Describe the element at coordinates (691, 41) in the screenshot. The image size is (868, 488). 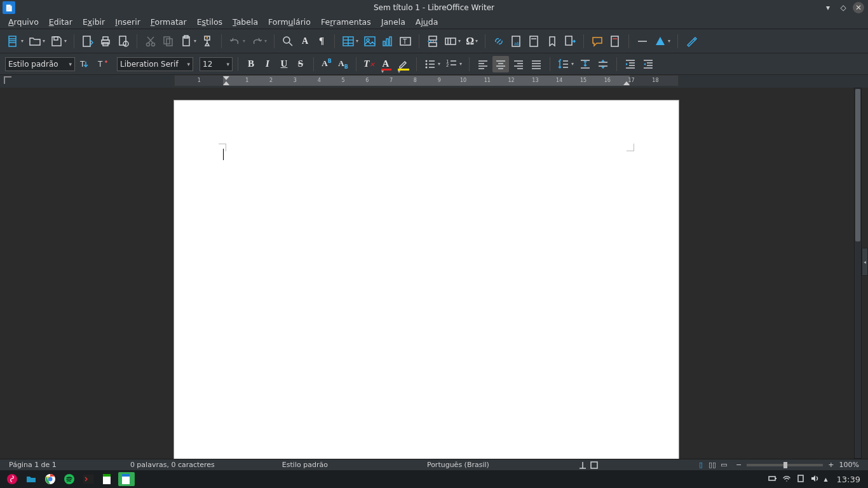
I see `show-draw-functions-button` at that location.